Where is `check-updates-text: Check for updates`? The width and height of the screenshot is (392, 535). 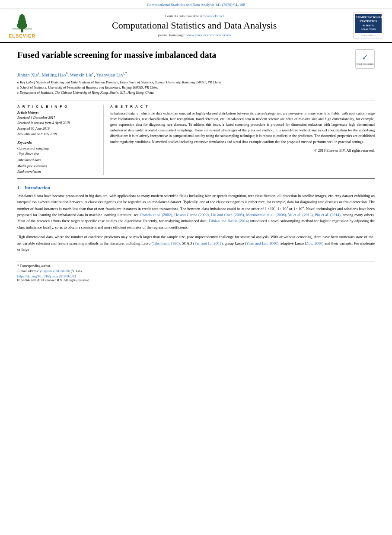 check-updates-text: Check for updates is located at coordinates (365, 64).